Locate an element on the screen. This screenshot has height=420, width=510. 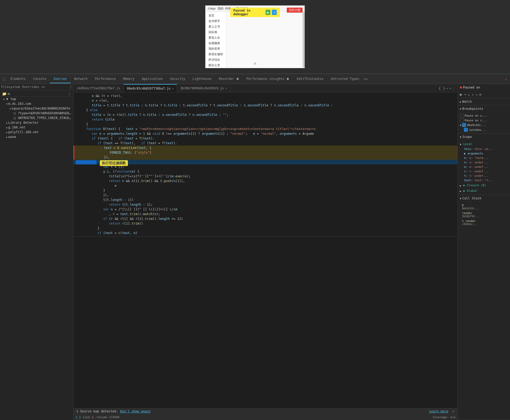
navigate-back-icon: ← is located at coordinates (447, 88).